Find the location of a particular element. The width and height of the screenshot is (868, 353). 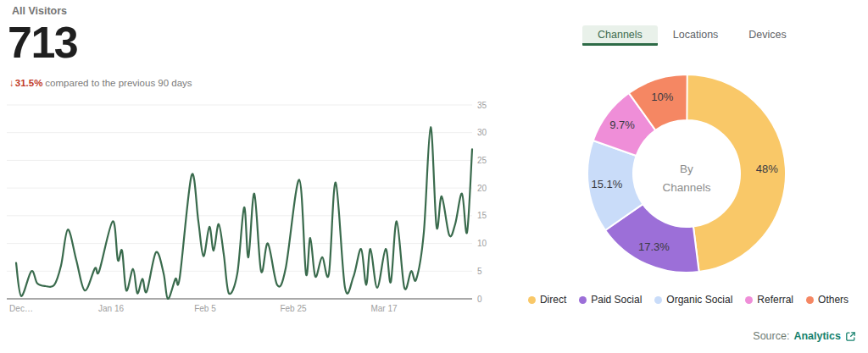

chart-tabs: ChannelsLocationsDevices is located at coordinates (692, 36).